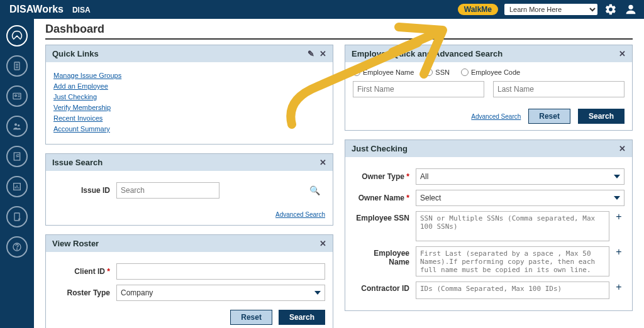  I want to click on employee-search-title: Employee Quick and Advanced Search, so click(427, 54).